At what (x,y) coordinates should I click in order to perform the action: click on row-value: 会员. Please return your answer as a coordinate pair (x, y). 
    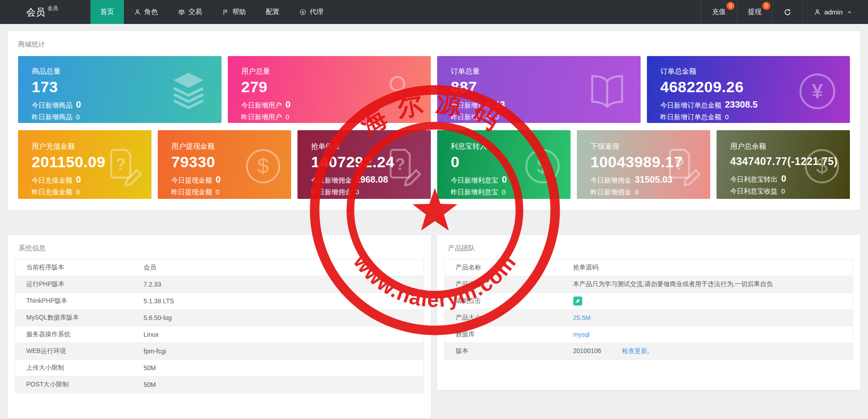
    Looking at the image, I should click on (278, 268).